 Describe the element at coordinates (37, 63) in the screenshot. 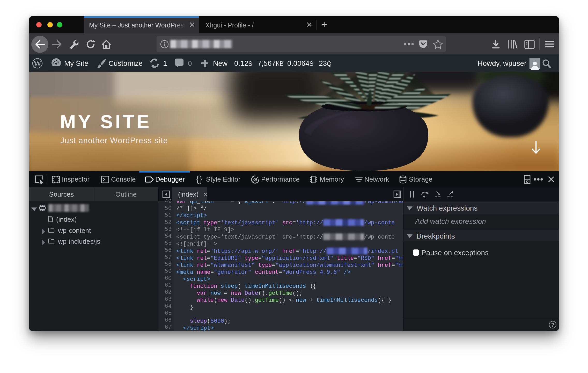

I see `svg-text: W` at that location.